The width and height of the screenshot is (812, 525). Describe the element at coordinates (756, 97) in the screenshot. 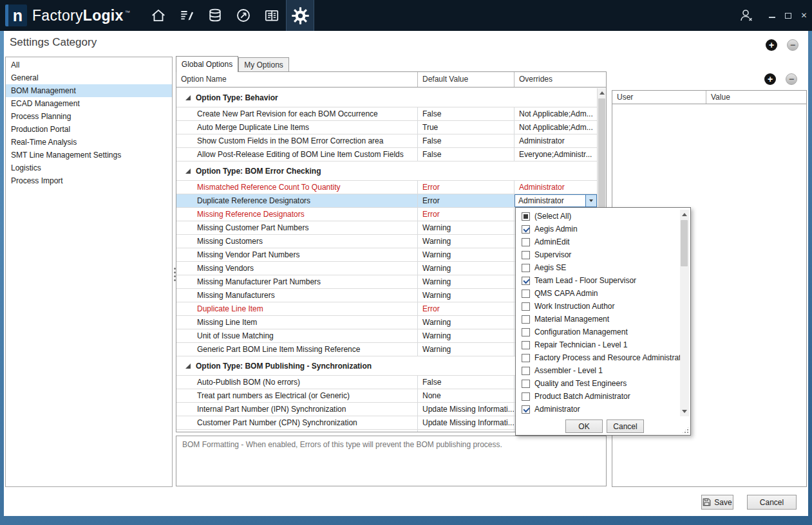

I see `column-header-value: Value` at that location.